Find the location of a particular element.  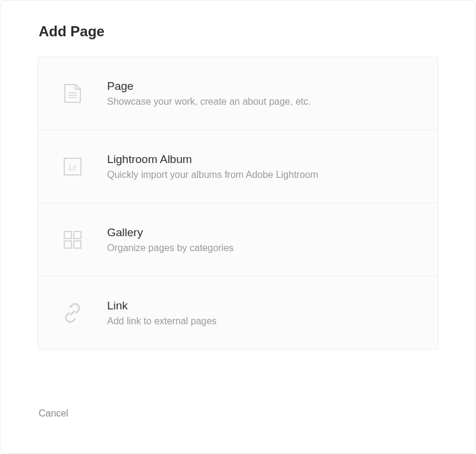

gallery-grid-icon is located at coordinates (73, 240).